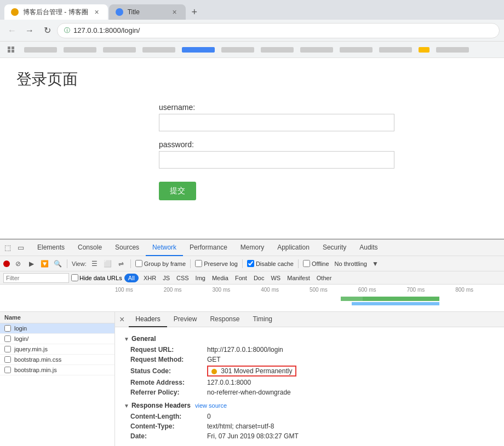  I want to click on filter-other: Other, so click(324, 278).